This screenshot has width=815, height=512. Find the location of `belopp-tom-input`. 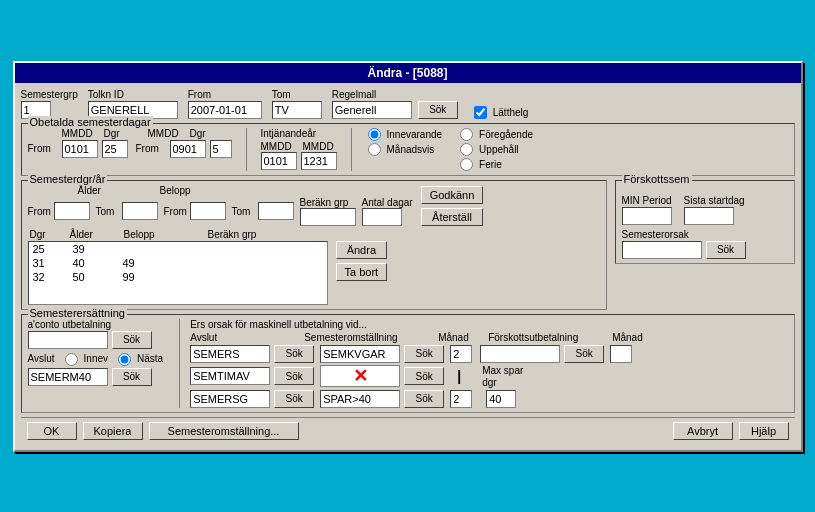

belopp-tom-input is located at coordinates (276, 211).